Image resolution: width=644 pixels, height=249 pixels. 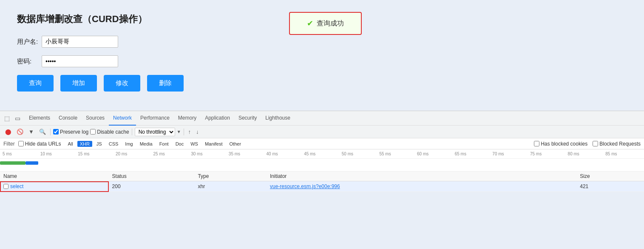 What do you see at coordinates (218, 118) in the screenshot?
I see `tab-application: Application` at bounding box center [218, 118].